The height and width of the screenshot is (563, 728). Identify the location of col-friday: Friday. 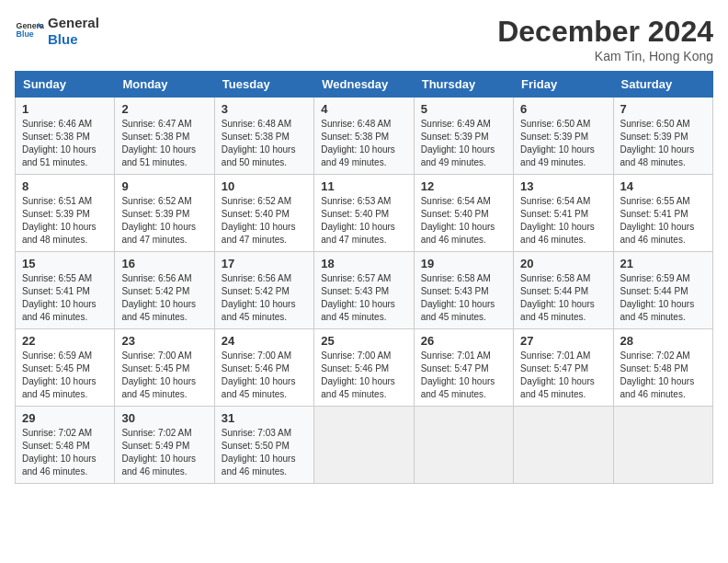
(563, 85).